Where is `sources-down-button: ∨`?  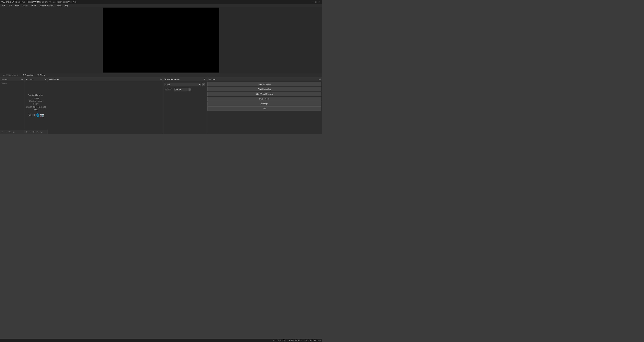
sources-down-button: ∨ is located at coordinates (41, 132).